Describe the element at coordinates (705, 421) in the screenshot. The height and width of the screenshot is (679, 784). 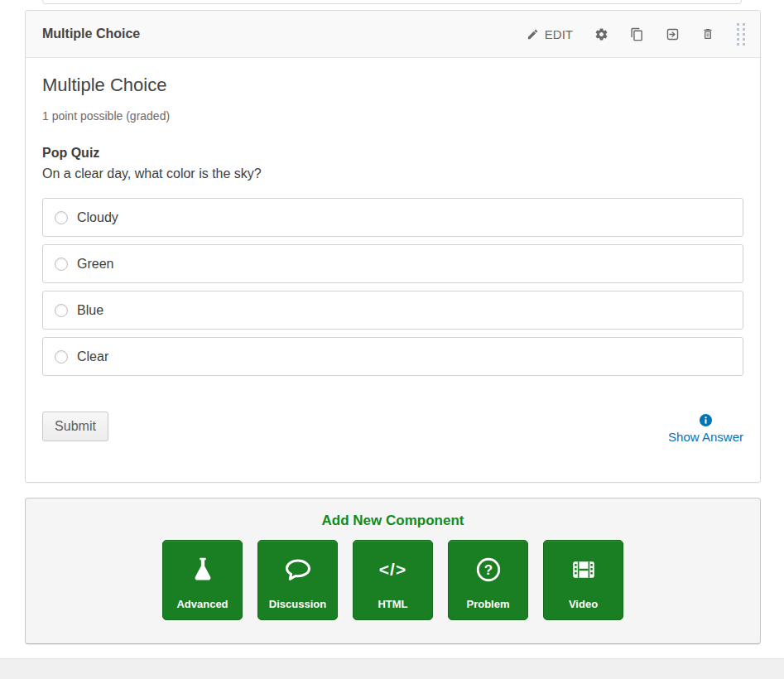
I see `info-icon` at that location.